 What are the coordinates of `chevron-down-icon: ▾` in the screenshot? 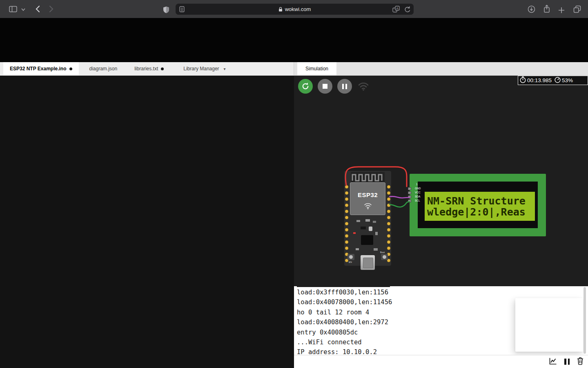 It's located at (225, 69).